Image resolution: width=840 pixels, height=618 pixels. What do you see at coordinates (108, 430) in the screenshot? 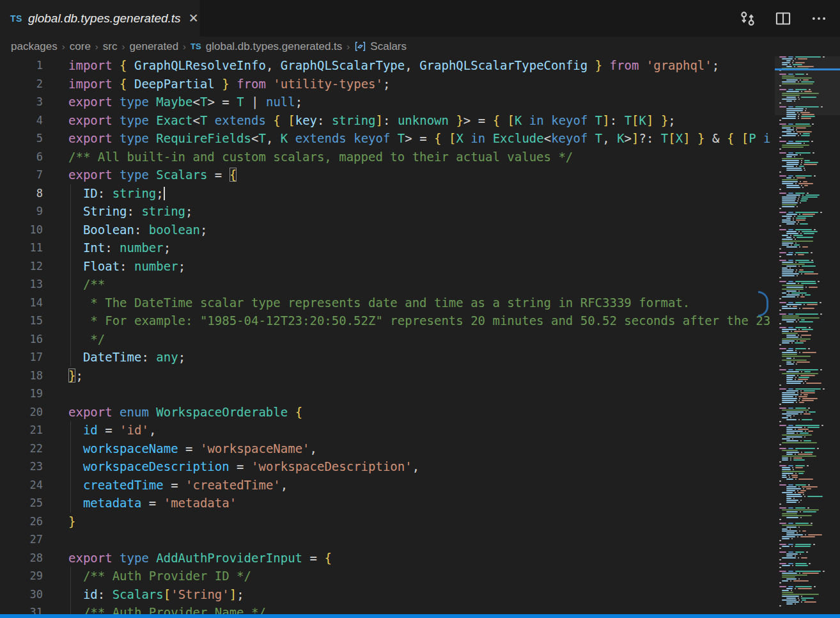
I see `code-text: id = 'id',` at bounding box center [108, 430].